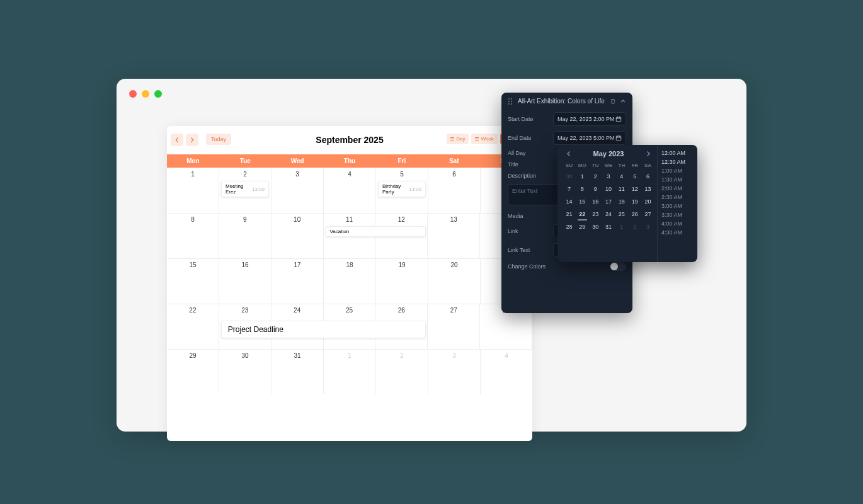 The image size is (863, 504). What do you see at coordinates (678, 224) in the screenshot?
I see `time-option: 4:00 AM` at bounding box center [678, 224].